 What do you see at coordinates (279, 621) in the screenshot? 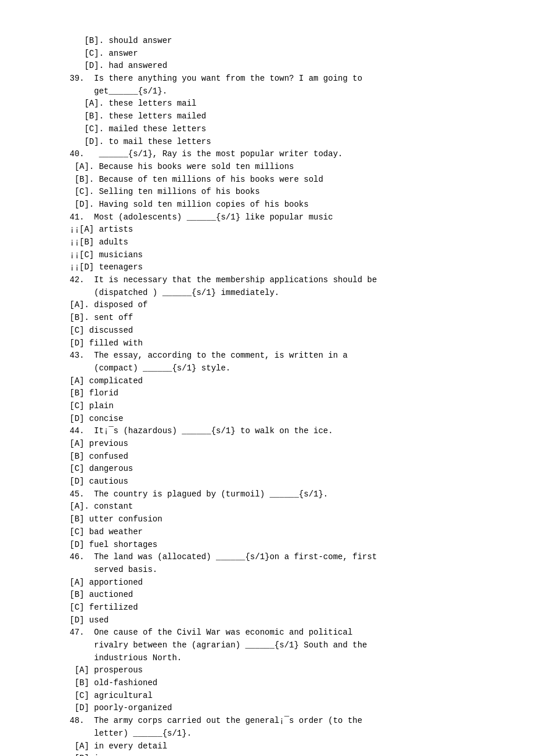
I see `text-line: [D] used` at bounding box center [279, 621].